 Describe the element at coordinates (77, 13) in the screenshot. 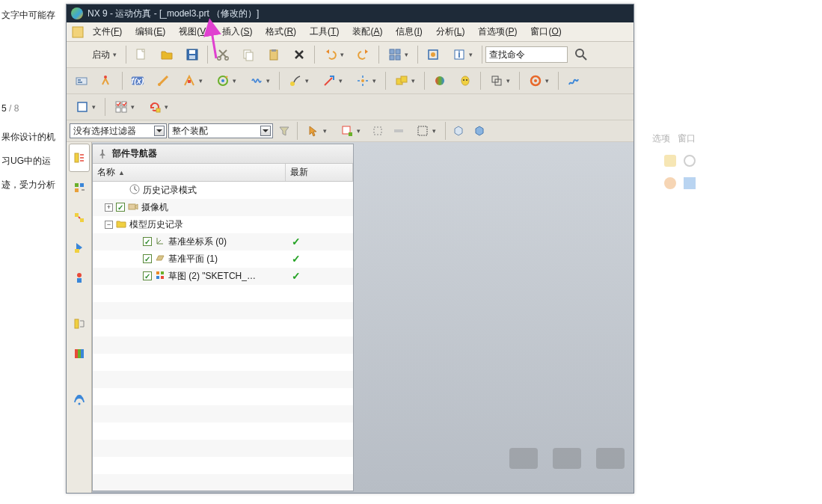

I see `nx-logo-icon` at that location.